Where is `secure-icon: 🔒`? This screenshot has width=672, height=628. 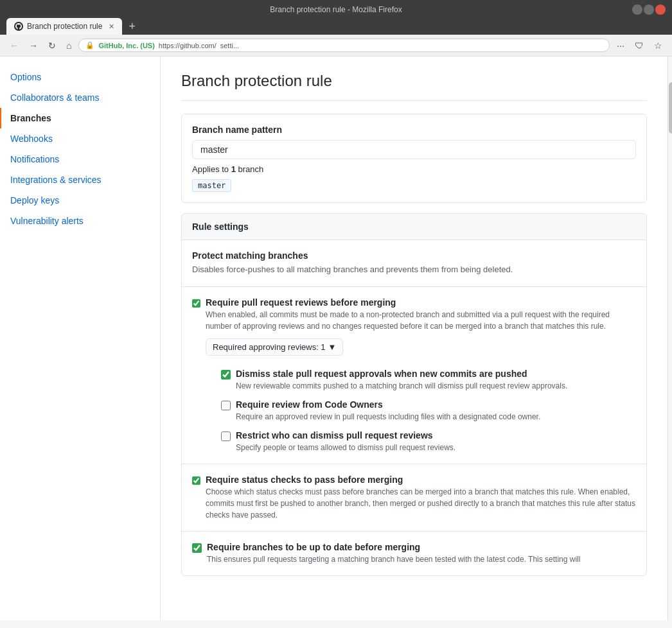 secure-icon: 🔒 is located at coordinates (90, 45).